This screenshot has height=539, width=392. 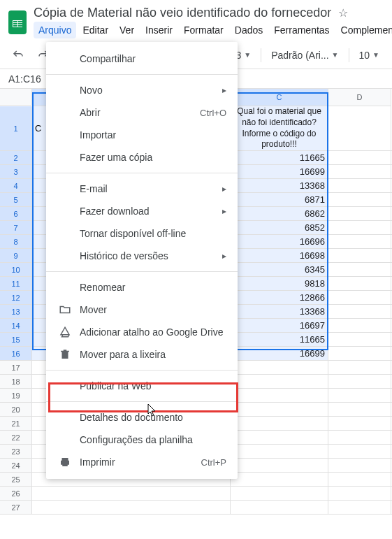 What do you see at coordinates (280, 256) in the screenshot?
I see `cell: 16698` at bounding box center [280, 256].